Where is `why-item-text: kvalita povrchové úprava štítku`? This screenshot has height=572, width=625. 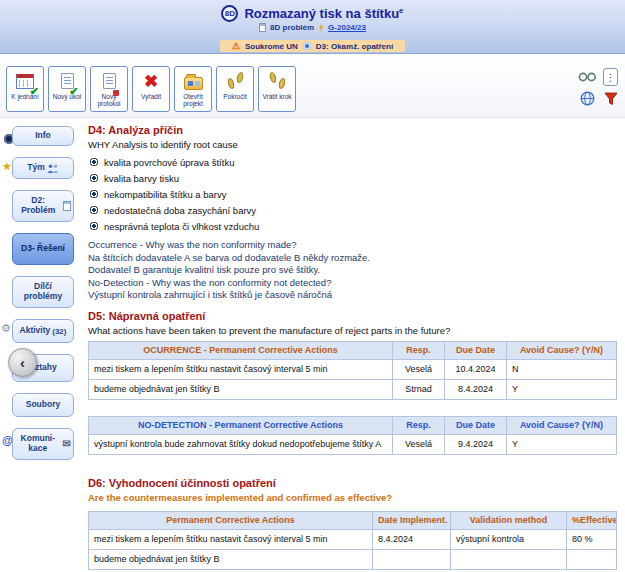
why-item-text: kvalita povrchové úprava štítku is located at coordinates (169, 162).